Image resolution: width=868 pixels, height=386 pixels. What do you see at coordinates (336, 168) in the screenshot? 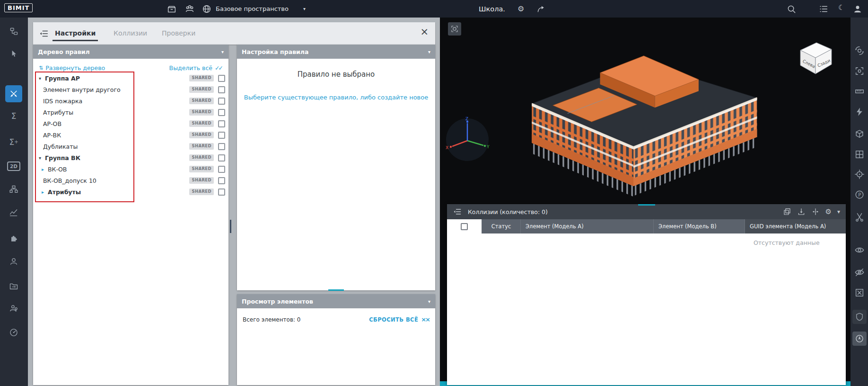
I see `rule-settings-panel: Настройка правила ▾ Правило не выбрано В…` at bounding box center [336, 168].